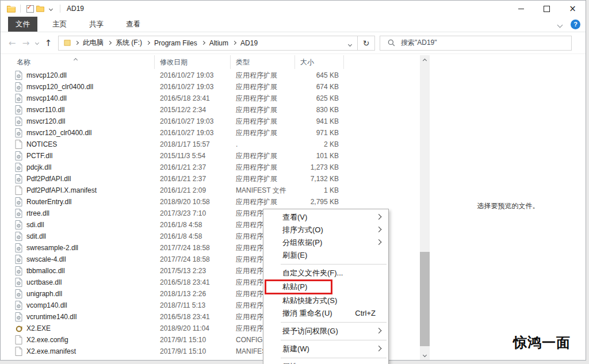 The width and height of the screenshot is (589, 364). Describe the element at coordinates (303, 230) in the screenshot. I see `menu-item-label: 排序方式(O)` at that location.